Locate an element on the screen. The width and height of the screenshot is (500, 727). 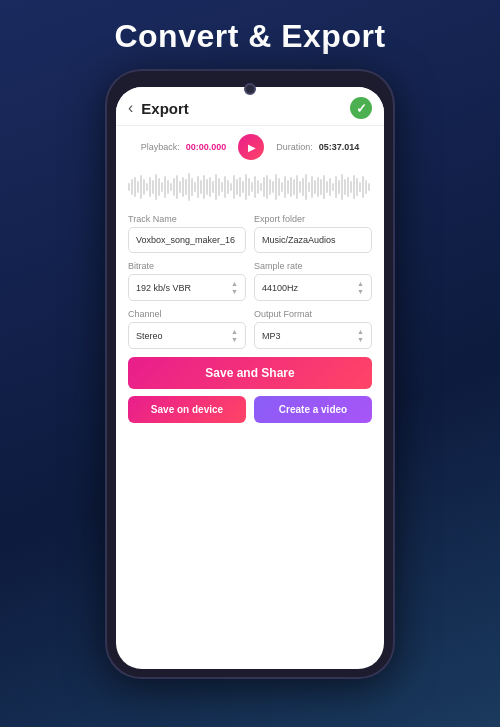
track-name-input: Voxbox_song_maker_16 is located at coordinates (187, 240).